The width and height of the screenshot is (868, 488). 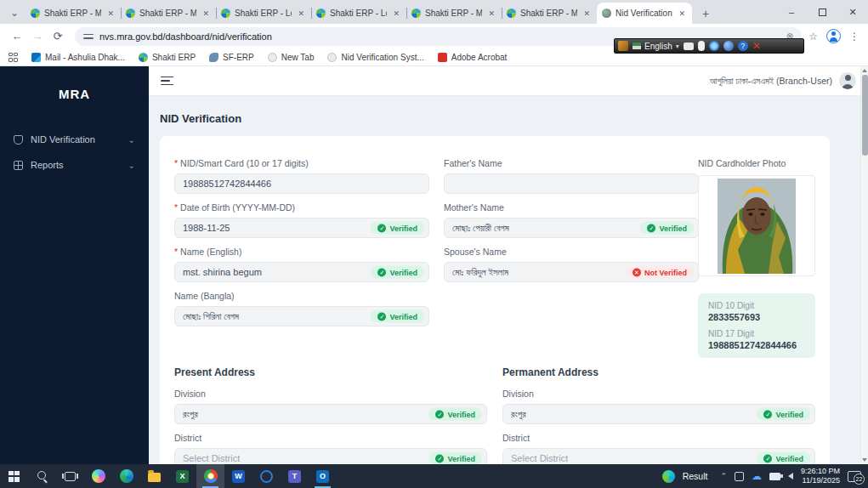 I want to click on sync-icon, so click(x=714, y=46).